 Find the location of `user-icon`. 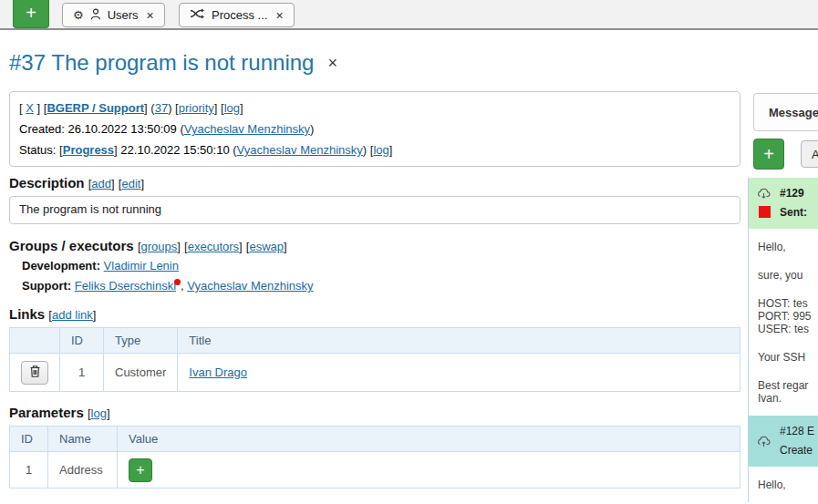

user-icon is located at coordinates (96, 15).